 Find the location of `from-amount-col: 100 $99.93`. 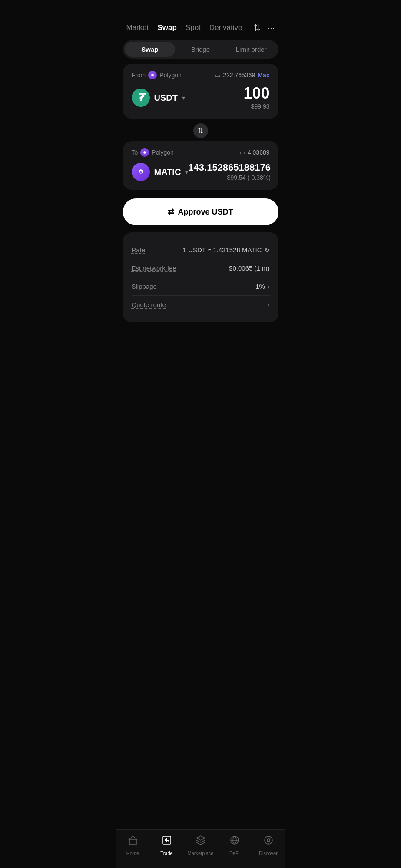

from-amount-col: 100 $99.93 is located at coordinates (256, 98).